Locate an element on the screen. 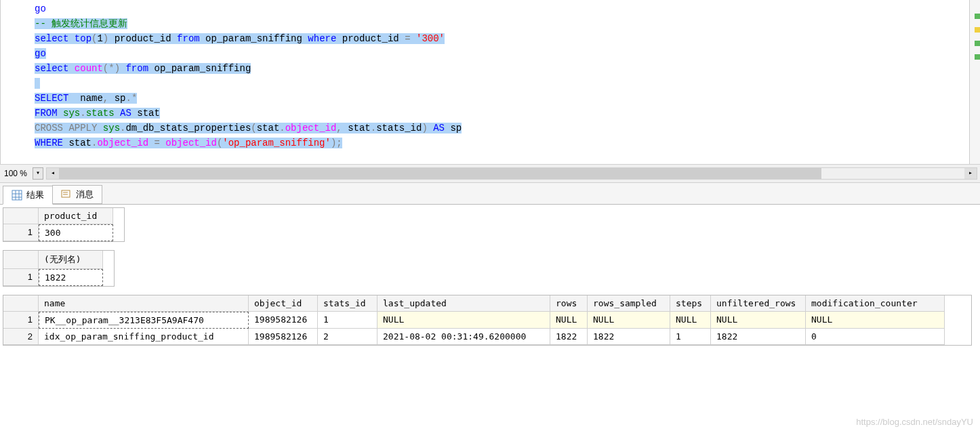 This screenshot has width=980, height=431. column-header: steps is located at coordinates (691, 304).